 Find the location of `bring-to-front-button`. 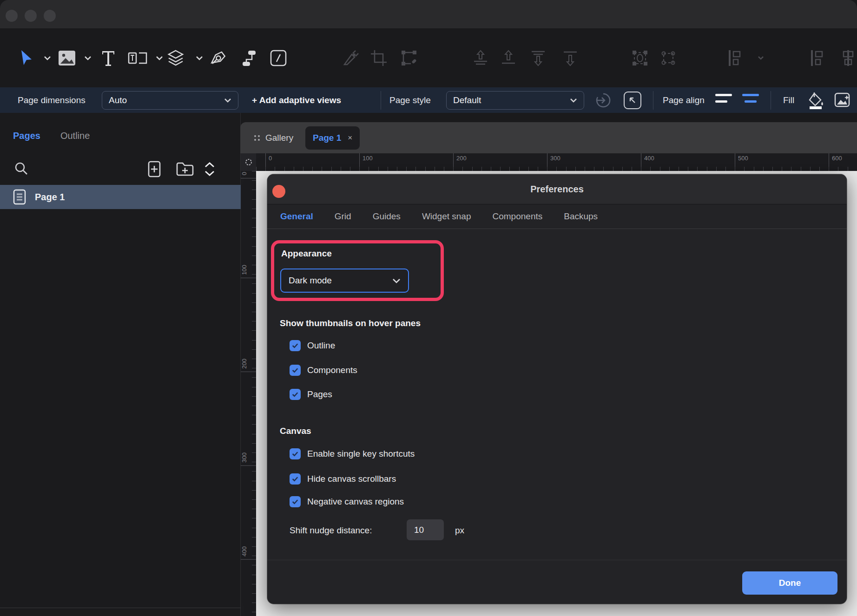

bring-to-front-button is located at coordinates (481, 58).